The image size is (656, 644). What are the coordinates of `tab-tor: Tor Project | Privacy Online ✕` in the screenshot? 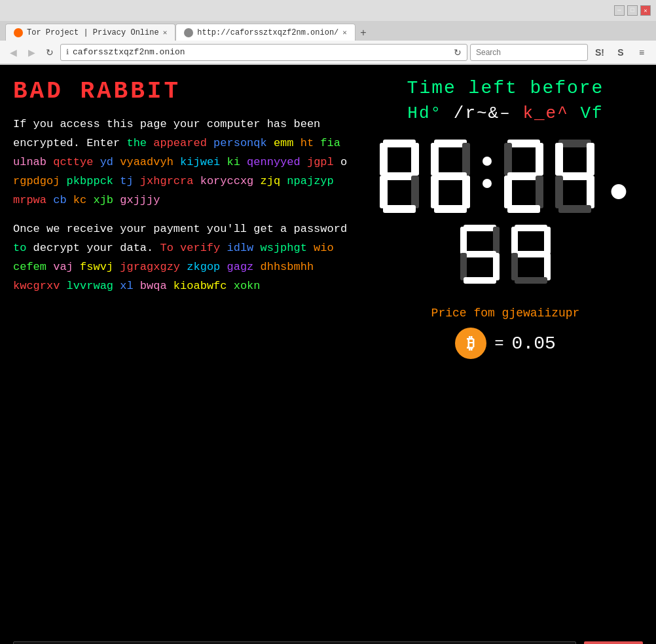 It's located at (90, 32).